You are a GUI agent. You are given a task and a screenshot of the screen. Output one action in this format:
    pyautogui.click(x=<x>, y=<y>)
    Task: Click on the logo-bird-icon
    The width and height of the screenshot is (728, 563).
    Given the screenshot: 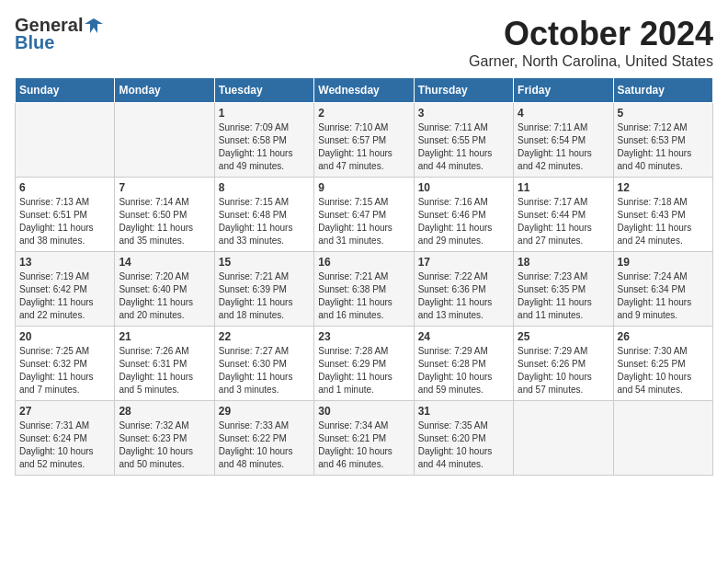 What is the action you would take?
    pyautogui.click(x=94, y=26)
    